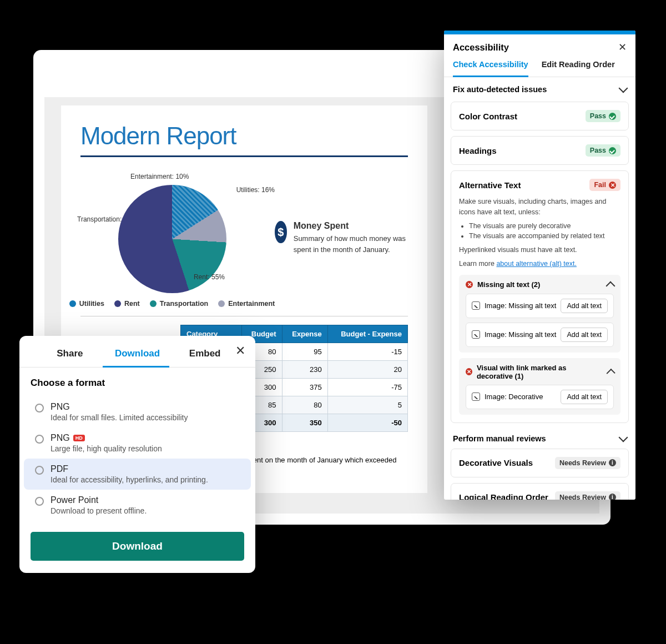 This screenshot has height=644, width=666. I want to click on status-badge: Fail✕, so click(605, 185).